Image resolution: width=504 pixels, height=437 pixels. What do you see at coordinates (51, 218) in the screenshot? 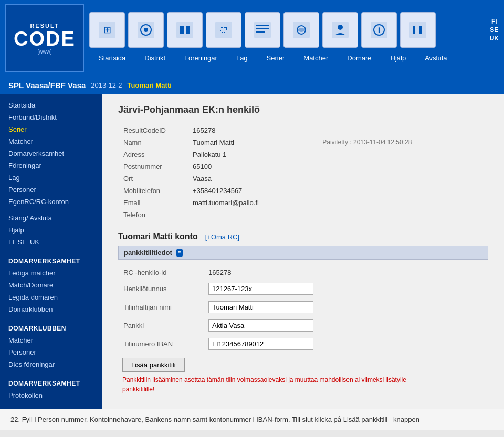
I see `sidebar-item-stang: Stäng/ Avsluta` at bounding box center [51, 218].